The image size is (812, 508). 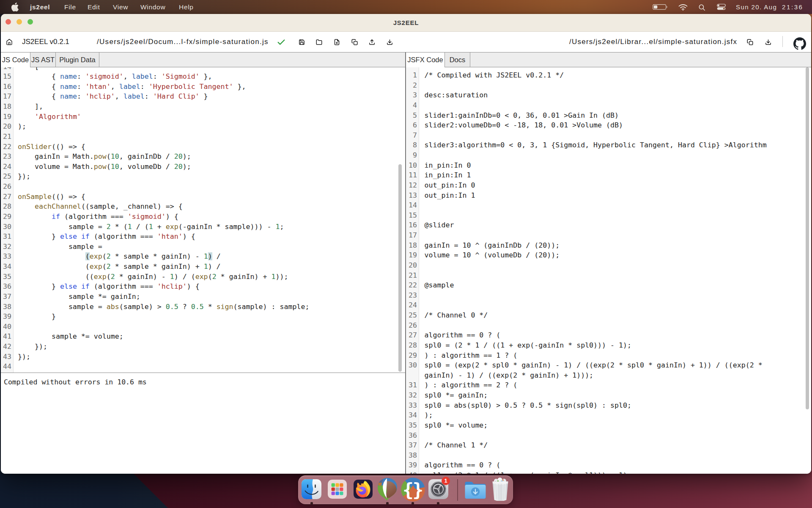 I want to click on running-dot-js2eel, so click(x=413, y=503).